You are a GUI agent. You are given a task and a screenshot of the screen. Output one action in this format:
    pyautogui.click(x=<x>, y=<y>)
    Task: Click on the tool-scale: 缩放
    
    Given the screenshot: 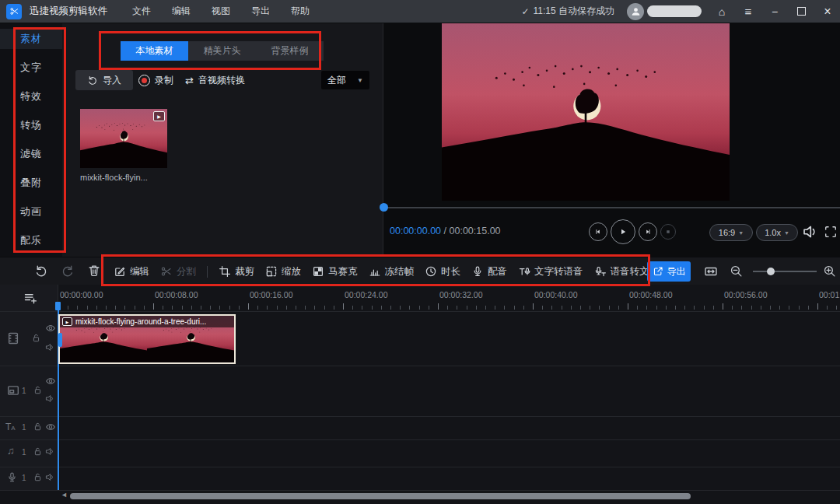 What is the action you would take?
    pyautogui.click(x=283, y=272)
    